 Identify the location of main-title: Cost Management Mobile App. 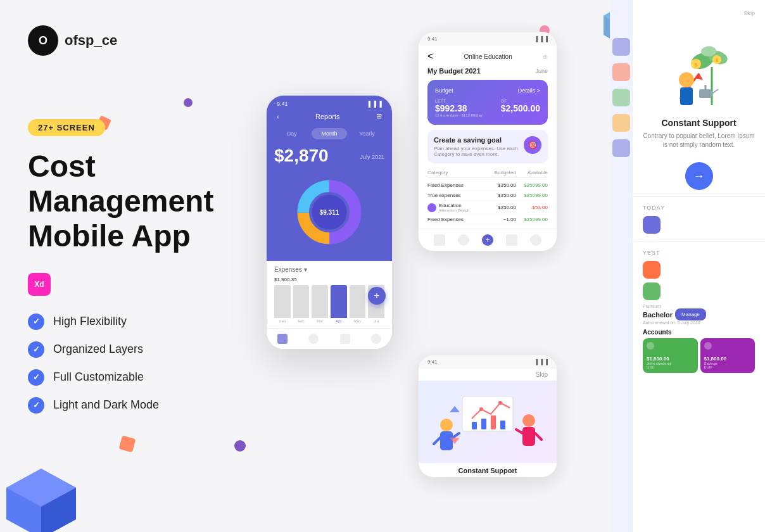
(146, 201).